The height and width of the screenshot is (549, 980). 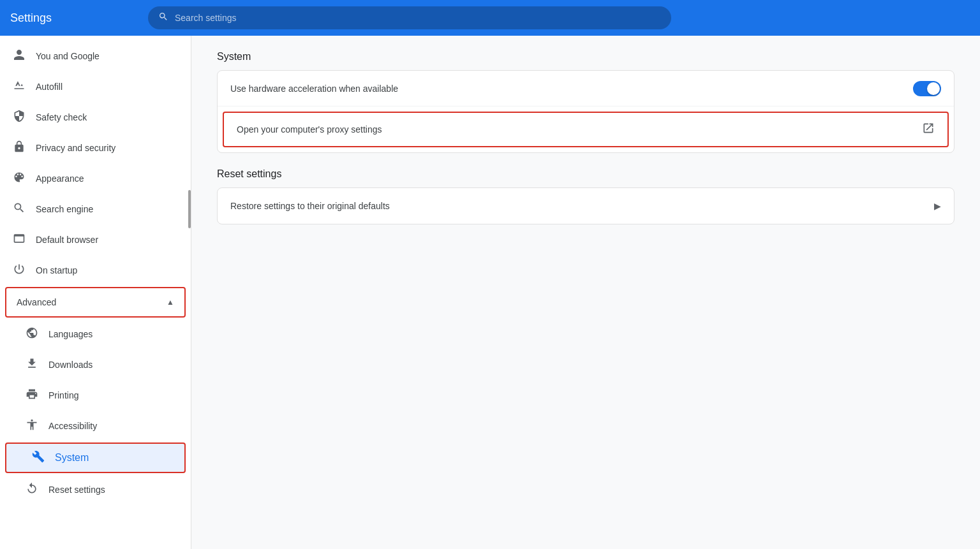 I want to click on proxy-settings-row: Open your computer's proxy settings, so click(x=586, y=129).